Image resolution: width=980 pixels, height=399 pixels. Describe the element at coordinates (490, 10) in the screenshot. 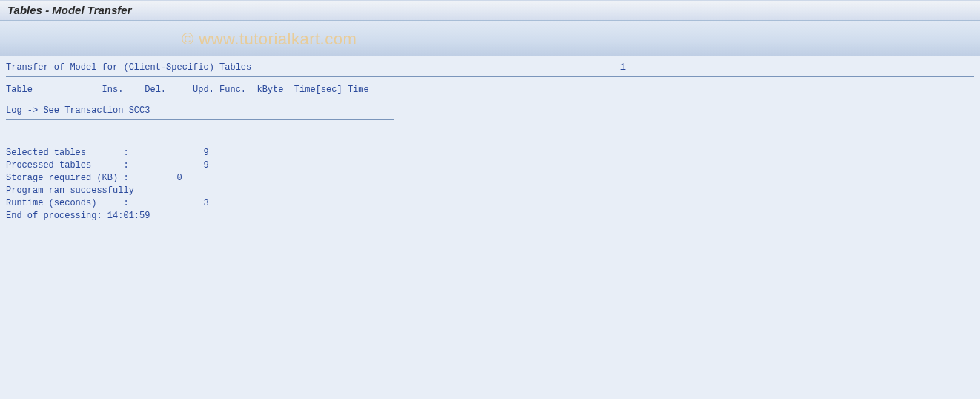

I see `title-bar: Tables - Model Transfer` at that location.